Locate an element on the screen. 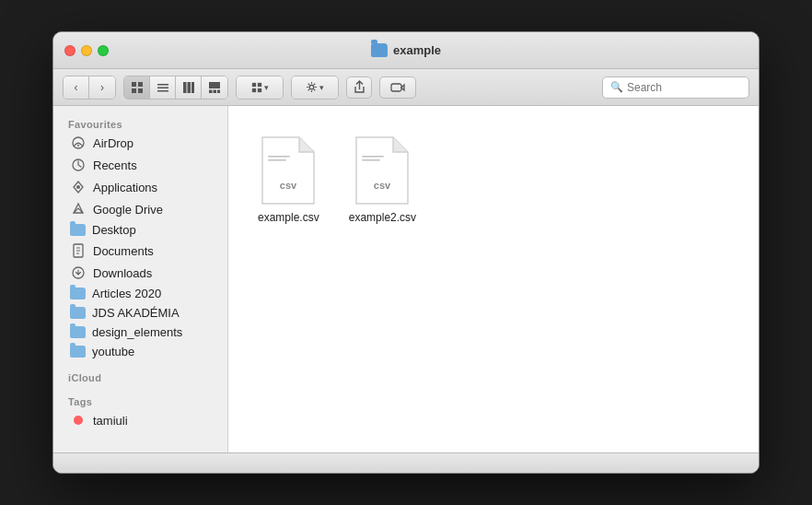 The image size is (812, 505). file-grid: csv example.csv csv is located at coordinates (493, 180).